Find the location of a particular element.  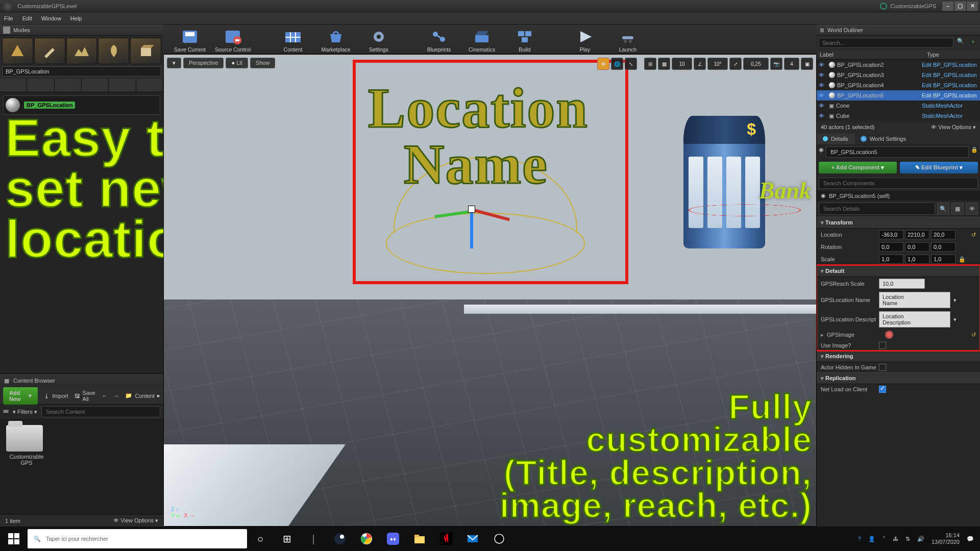

mode-paint-button is located at coordinates (50, 51).